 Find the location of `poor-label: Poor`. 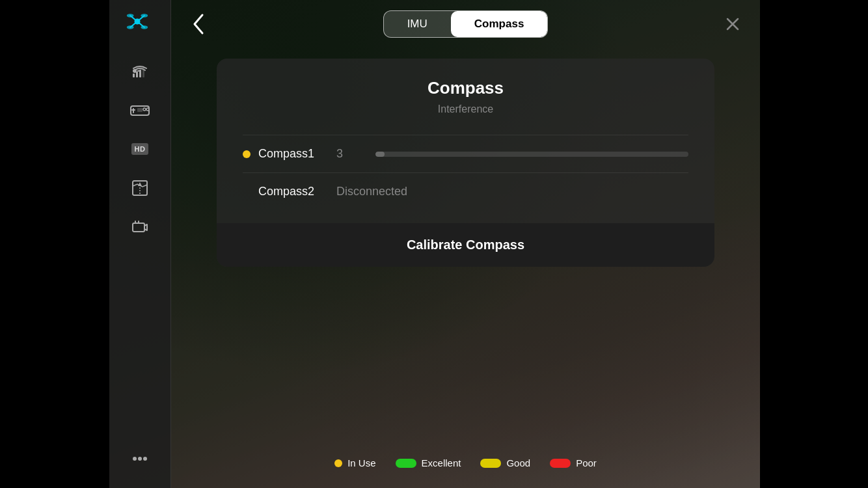

poor-label: Poor is located at coordinates (586, 463).